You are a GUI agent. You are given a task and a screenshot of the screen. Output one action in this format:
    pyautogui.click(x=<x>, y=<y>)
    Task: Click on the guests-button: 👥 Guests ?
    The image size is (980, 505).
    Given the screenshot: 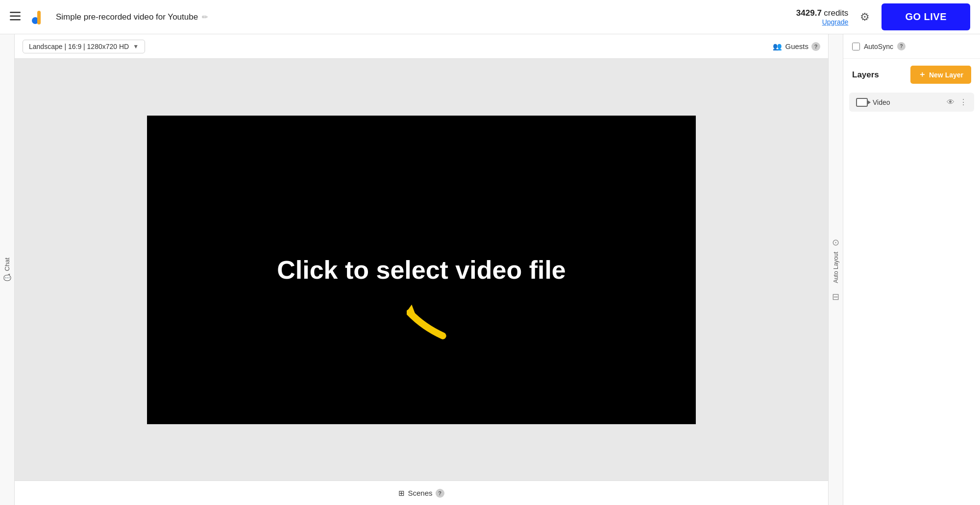 What is the action you would take?
    pyautogui.click(x=797, y=47)
    